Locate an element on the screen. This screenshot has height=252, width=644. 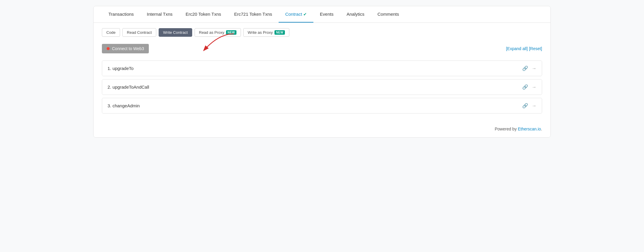
function-row: 1. upgradeTo 🔗 → is located at coordinates (322, 68).